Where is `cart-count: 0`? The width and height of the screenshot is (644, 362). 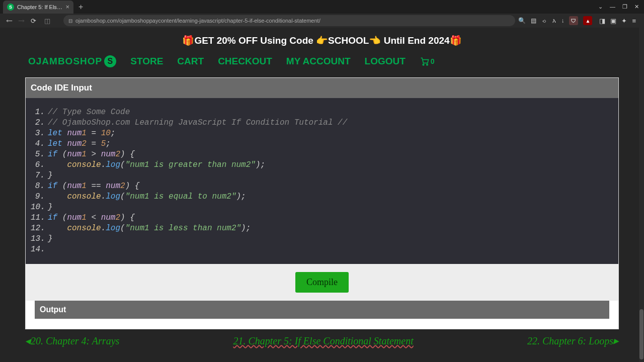
cart-count: 0 is located at coordinates (433, 61).